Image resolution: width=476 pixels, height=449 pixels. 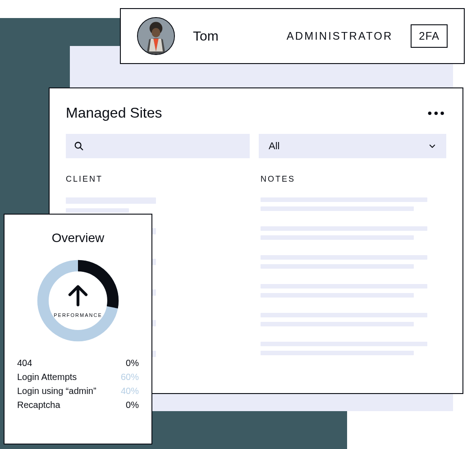 I want to click on column-header-notes: NOTES, so click(x=353, y=179).